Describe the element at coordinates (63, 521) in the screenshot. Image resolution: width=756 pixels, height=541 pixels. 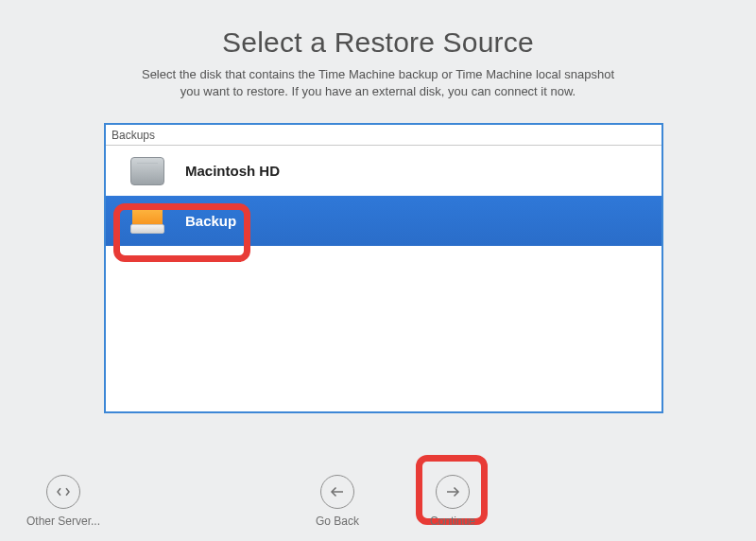
I see `other-server-label: Other Server...` at that location.